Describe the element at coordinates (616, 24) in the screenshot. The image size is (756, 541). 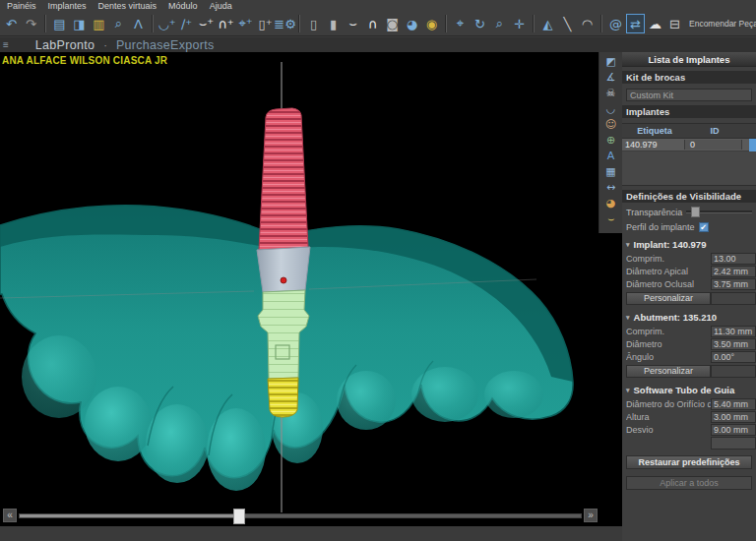
I see `spiral-cut-icon: @` at that location.